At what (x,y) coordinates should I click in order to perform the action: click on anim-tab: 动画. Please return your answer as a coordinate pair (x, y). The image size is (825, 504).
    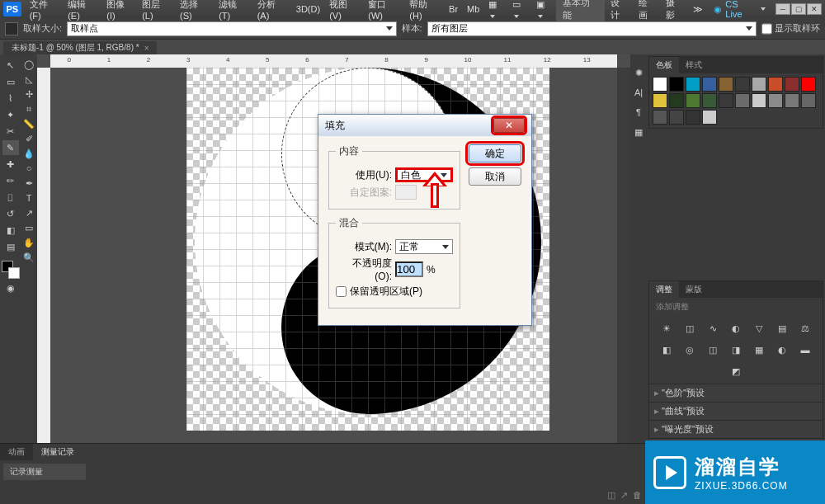
    Looking at the image, I should click on (16, 452).